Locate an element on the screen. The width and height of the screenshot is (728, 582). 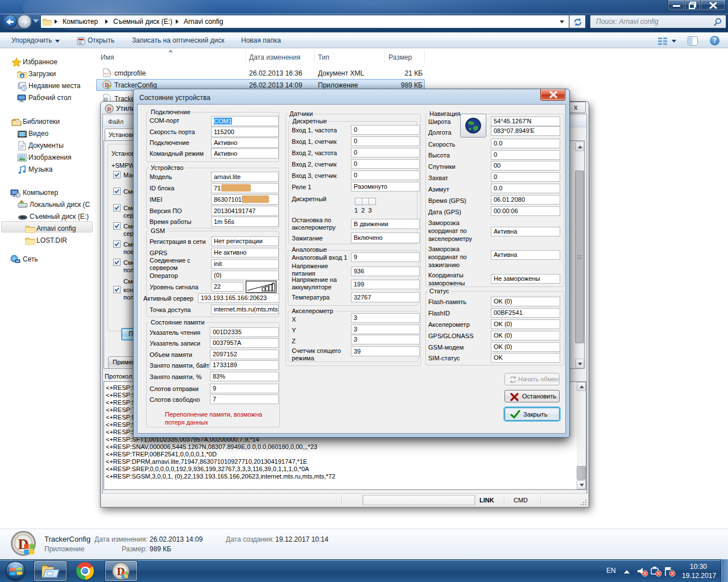
svg-text: D is located at coordinates (109, 109).